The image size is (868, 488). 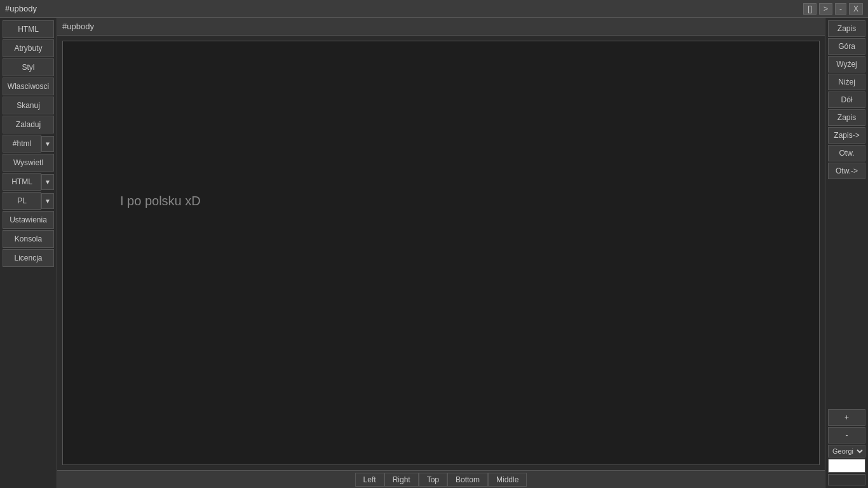 What do you see at coordinates (28, 144) in the screenshot?
I see `html-select-row: #html ▼` at bounding box center [28, 144].